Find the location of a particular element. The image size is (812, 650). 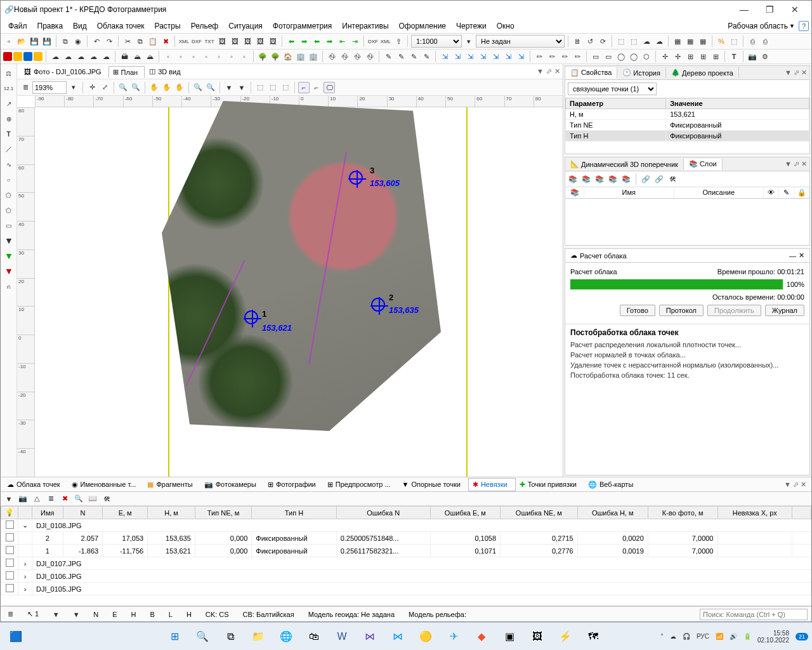

txt-icon: TXT is located at coordinates (209, 41).